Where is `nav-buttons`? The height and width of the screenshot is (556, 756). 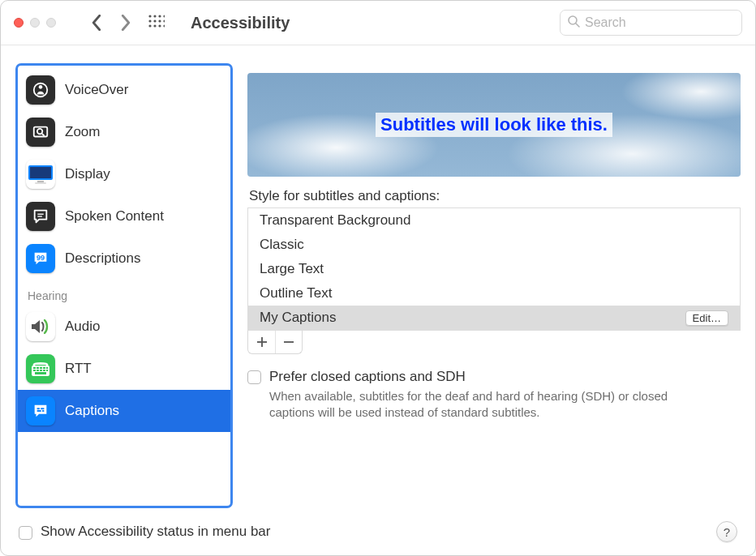
nav-buttons is located at coordinates (126, 23).